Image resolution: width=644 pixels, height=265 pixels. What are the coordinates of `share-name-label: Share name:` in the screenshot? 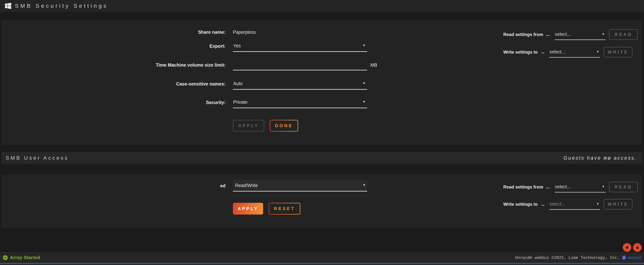 It's located at (114, 32).